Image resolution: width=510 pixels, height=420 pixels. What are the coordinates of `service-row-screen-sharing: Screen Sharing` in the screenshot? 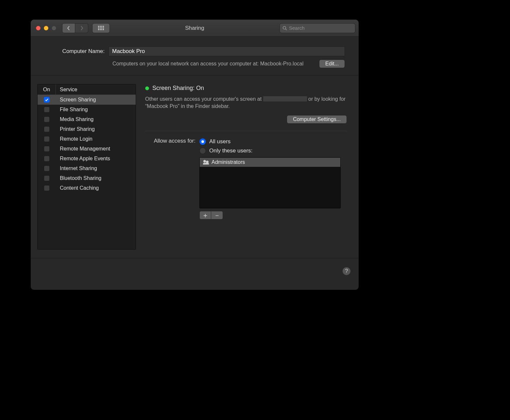 It's located at (87, 100).